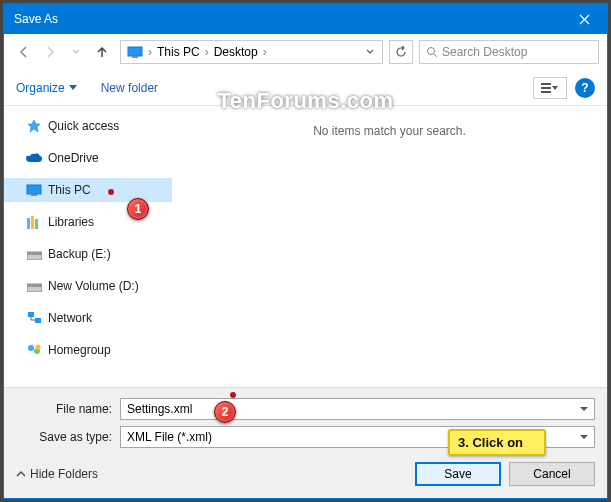  I want to click on libraries-icon, so click(34, 222).